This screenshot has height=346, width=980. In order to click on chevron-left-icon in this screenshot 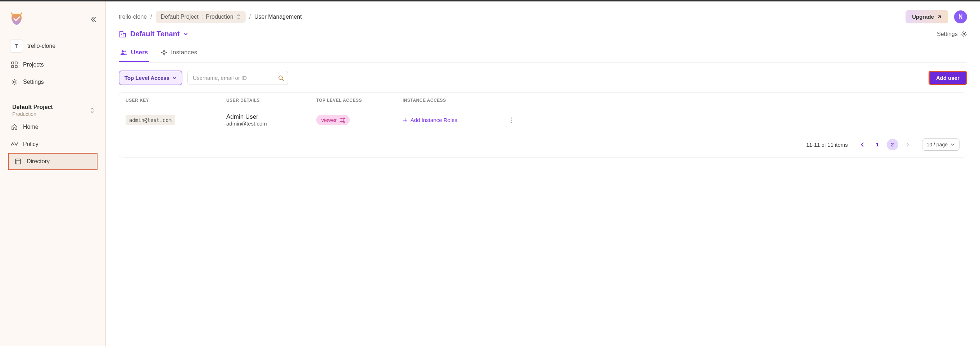, I will do `click(862, 144)`.